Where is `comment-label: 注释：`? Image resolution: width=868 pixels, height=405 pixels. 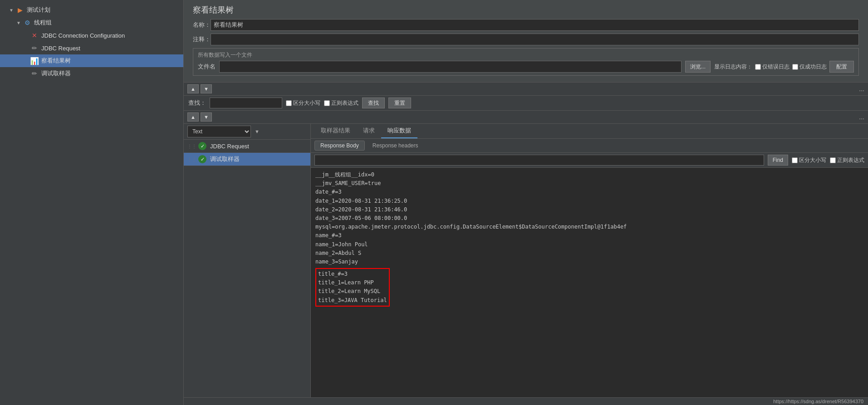 comment-label: 注释： is located at coordinates (201, 39).